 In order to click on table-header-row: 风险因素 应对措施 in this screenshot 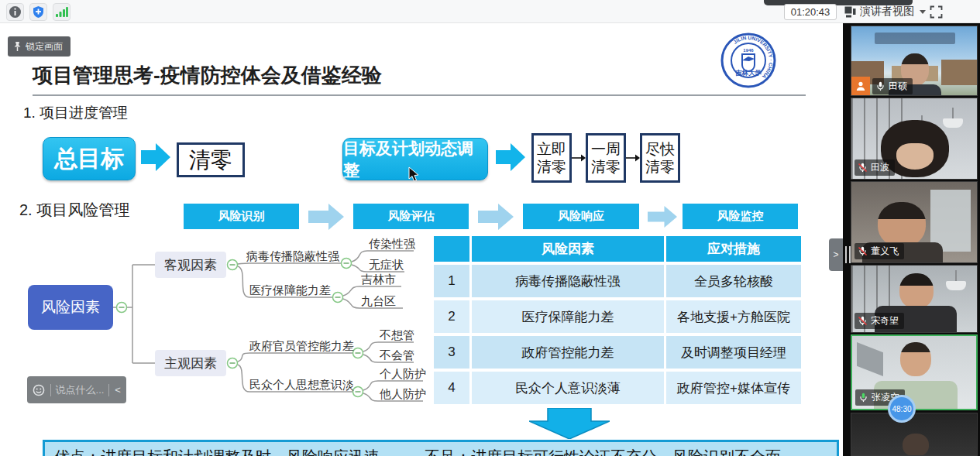, I will do `click(617, 249)`.